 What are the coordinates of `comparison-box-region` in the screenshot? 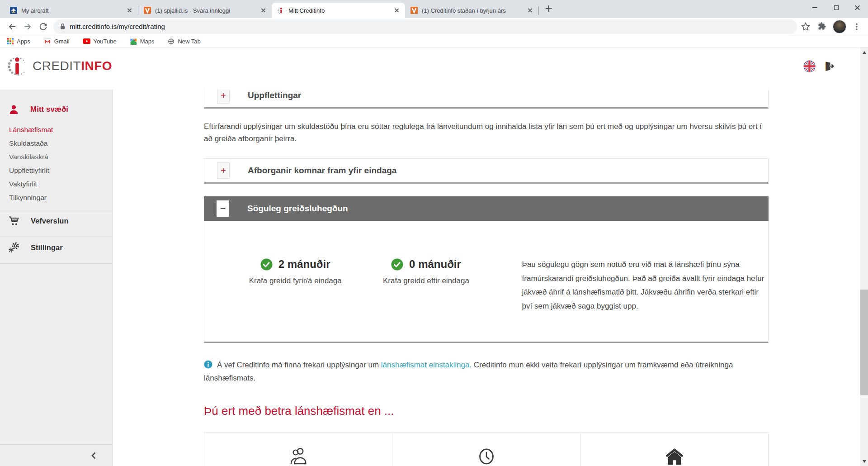 It's located at (675, 449).